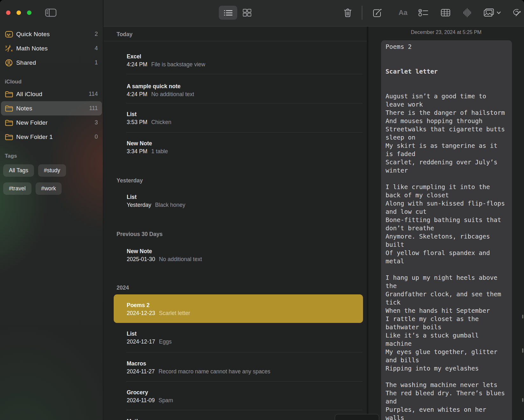 This screenshot has width=524, height=420. Describe the element at coordinates (48, 180) in the screenshot. I see `tag-pills: All Tags#study#travel#work` at that location.